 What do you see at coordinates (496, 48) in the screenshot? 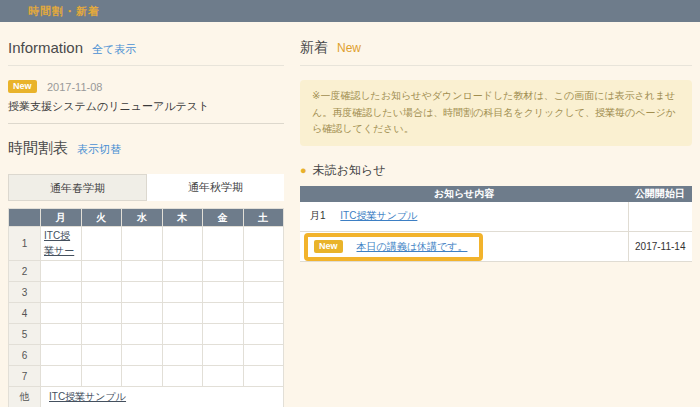
I see `new-heading-row: 新着 New` at bounding box center [496, 48].